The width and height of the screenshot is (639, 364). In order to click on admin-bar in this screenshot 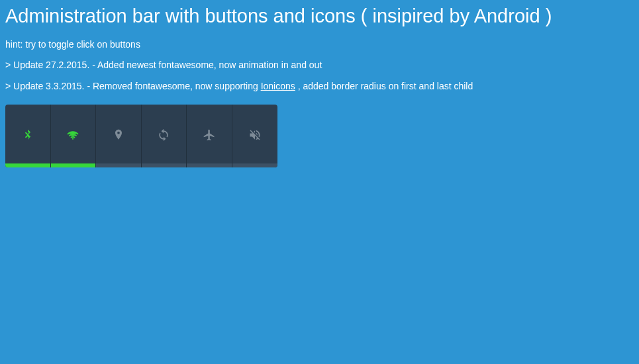, I will do `click(142, 136)`.